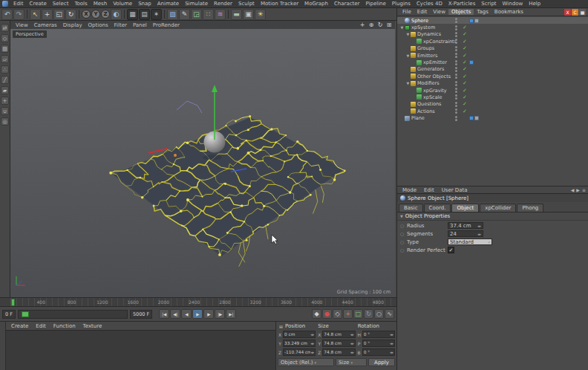 The image size is (588, 370). I want to click on points-mode-icon: ∴, so click(4, 70).